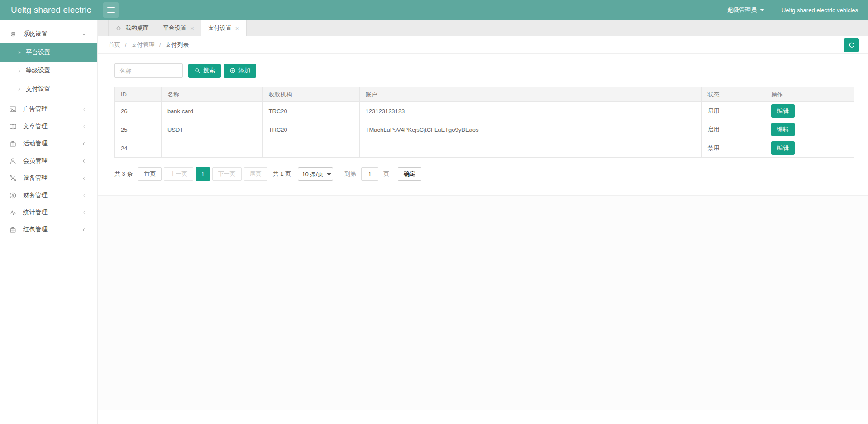  I want to click on sidebar-item-level-settings: 等级设置, so click(49, 71).